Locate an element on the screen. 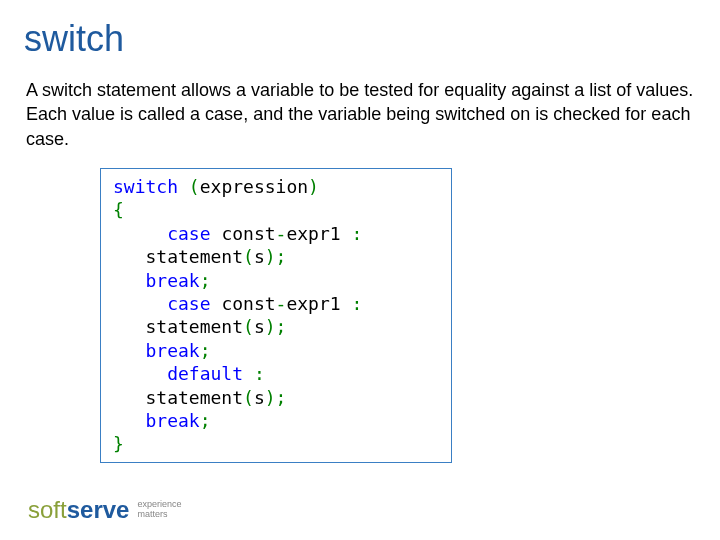 The width and height of the screenshot is (720, 540). code-token: expression is located at coordinates (254, 186).